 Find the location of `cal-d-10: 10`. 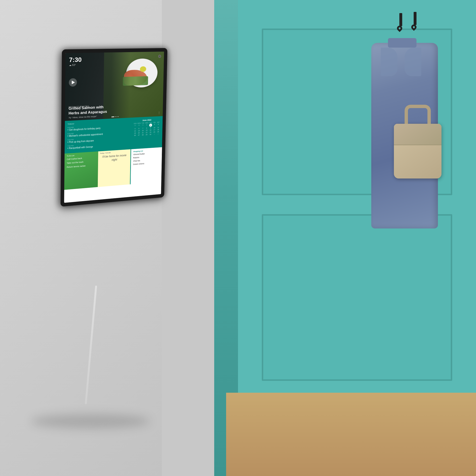

cal-d-10: 10 is located at coordinates (154, 128).